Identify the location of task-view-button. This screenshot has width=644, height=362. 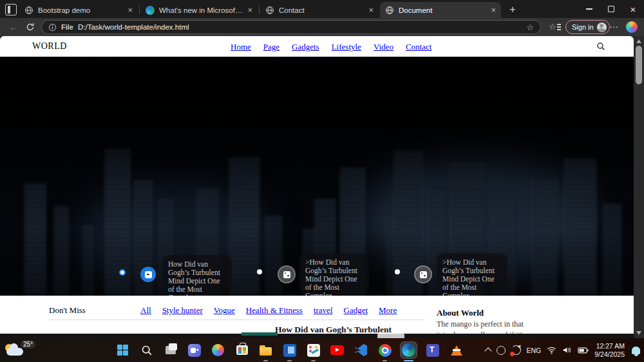
(170, 350).